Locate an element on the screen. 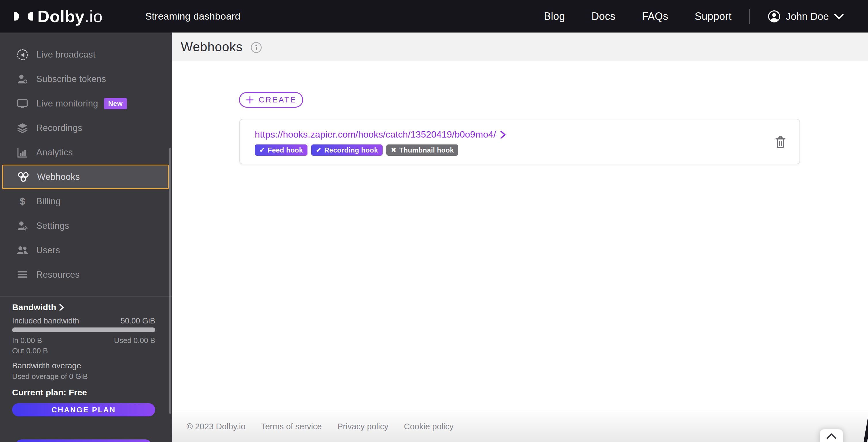 The height and width of the screenshot is (442, 868). webhook-card: https://hooks.zapier.com/hooks/catch/135… is located at coordinates (520, 141).